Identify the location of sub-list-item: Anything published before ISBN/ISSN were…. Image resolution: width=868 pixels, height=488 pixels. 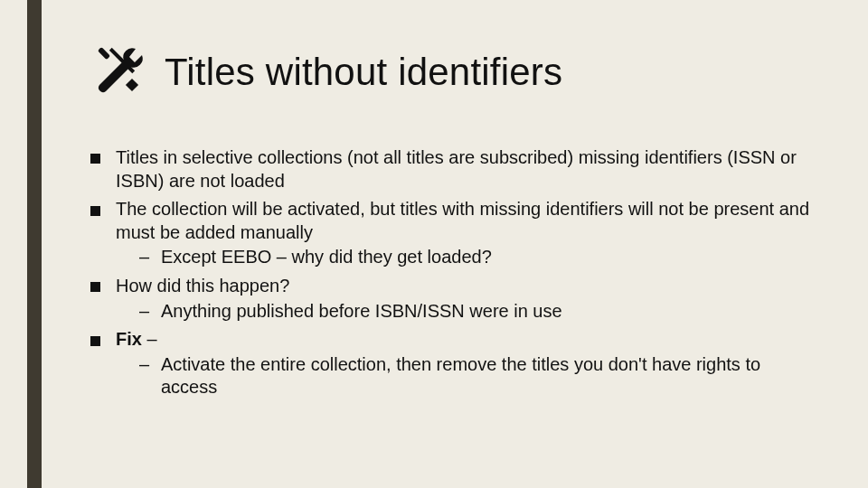
(476, 312).